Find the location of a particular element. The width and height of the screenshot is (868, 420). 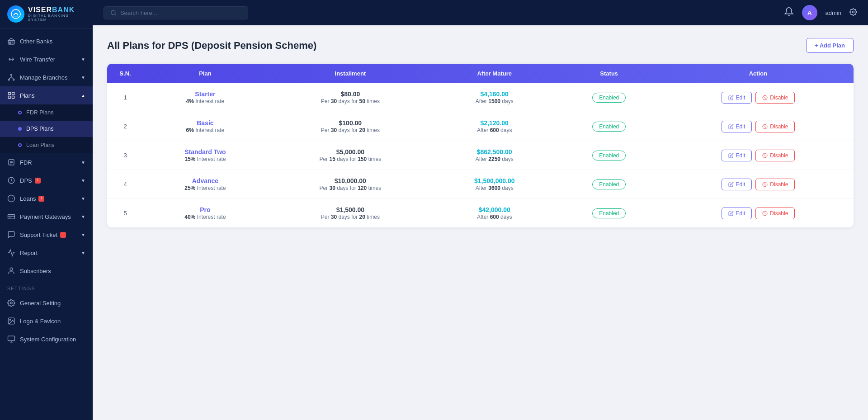

sidebar-item-subscribers-label: Subscribers is located at coordinates (35, 271).